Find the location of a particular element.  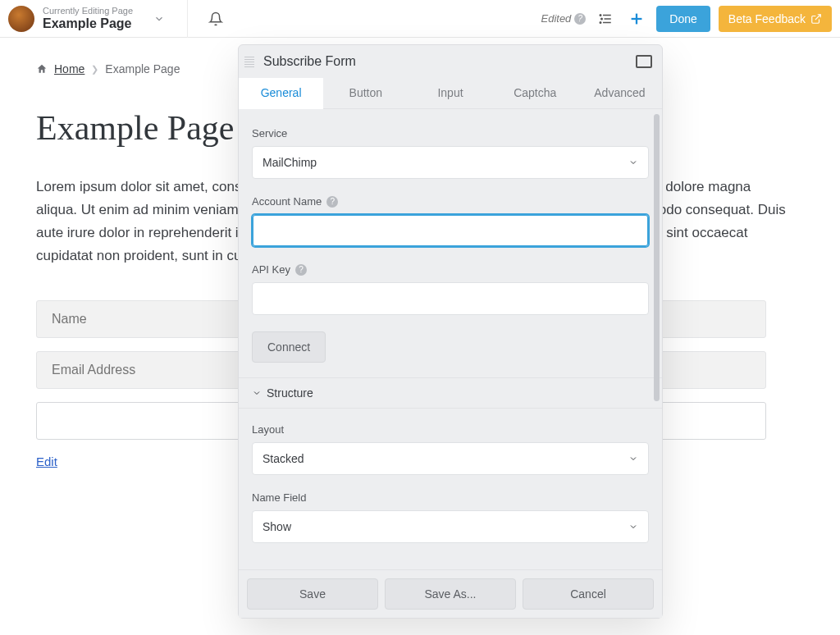

responsive-toggle-button is located at coordinates (644, 62).